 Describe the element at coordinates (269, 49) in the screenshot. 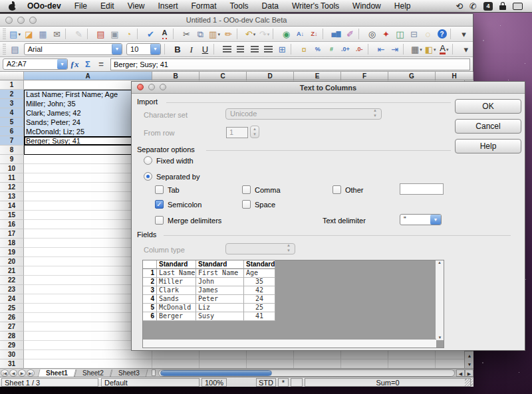

I see `align-justified-icon` at that location.